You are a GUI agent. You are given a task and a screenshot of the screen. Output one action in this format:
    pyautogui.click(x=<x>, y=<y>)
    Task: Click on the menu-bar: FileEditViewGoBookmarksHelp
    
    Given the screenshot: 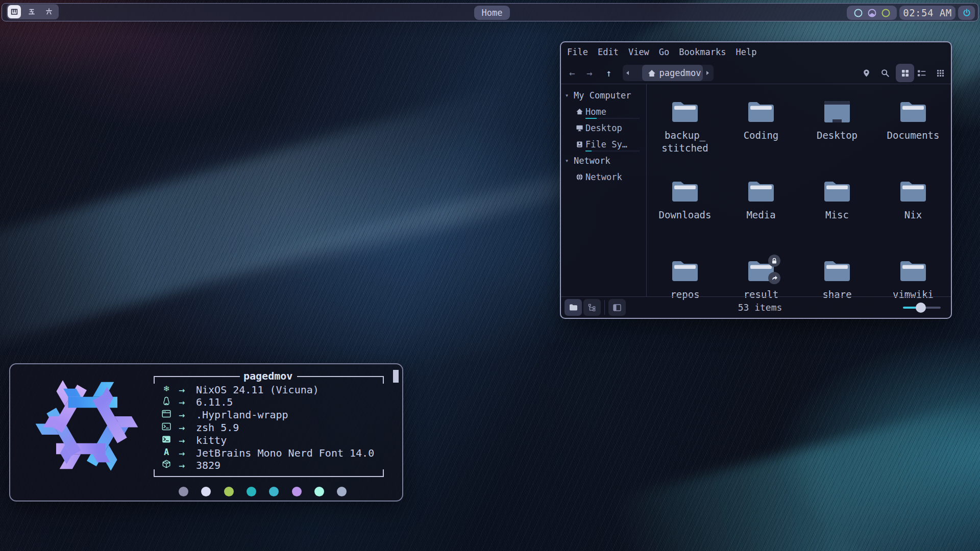 What is the action you would take?
    pyautogui.click(x=662, y=52)
    